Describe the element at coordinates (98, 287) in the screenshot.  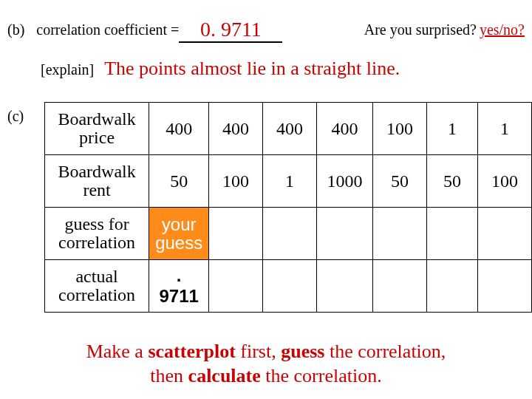
I see `row-head-actual: actual correlation` at that location.